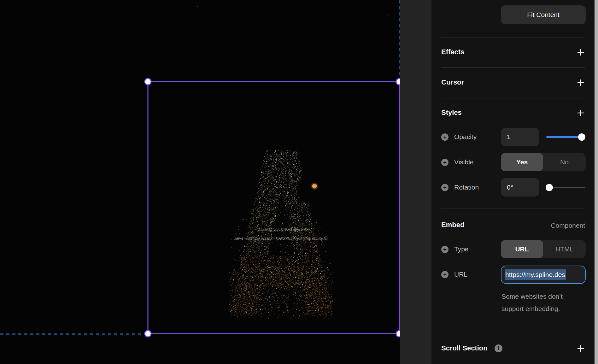 Image resolution: width=598 pixels, height=364 pixels. Describe the element at coordinates (568, 226) in the screenshot. I see `component-badge: Component` at that location.